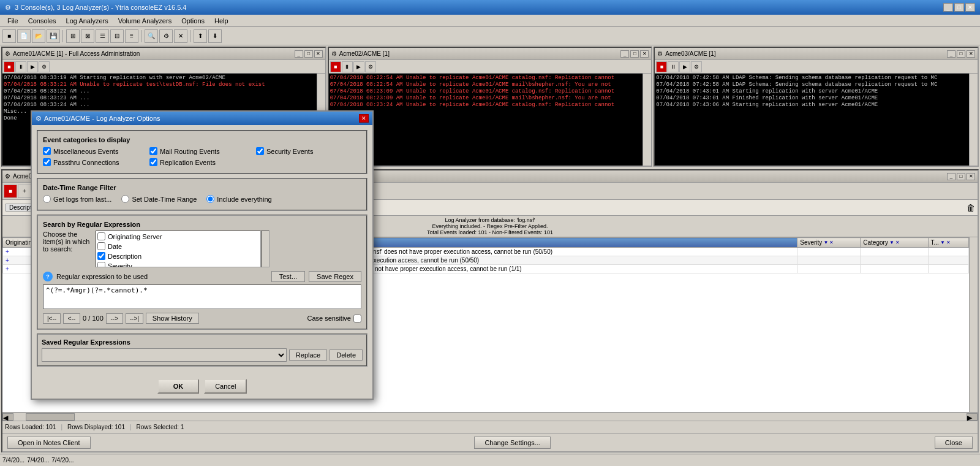  I want to click on radio-include-all-input, so click(211, 199).